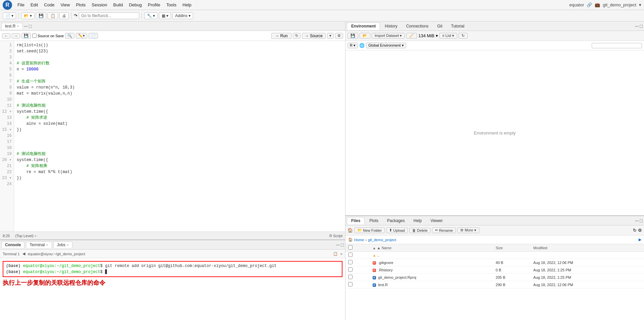 The height and width of the screenshot is (320, 644). I want to click on project-name: git_demo_project, so click(620, 5).